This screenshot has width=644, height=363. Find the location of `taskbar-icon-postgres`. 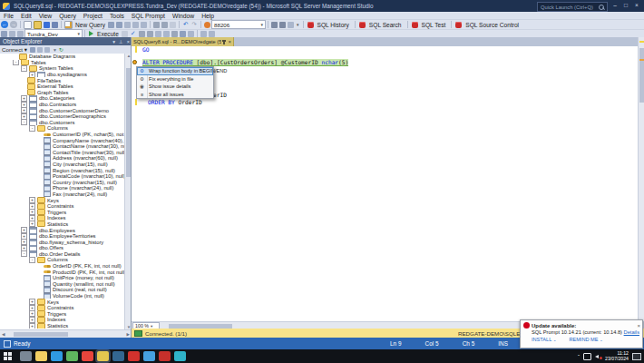

taskbar-icon-postgres is located at coordinates (118, 356).